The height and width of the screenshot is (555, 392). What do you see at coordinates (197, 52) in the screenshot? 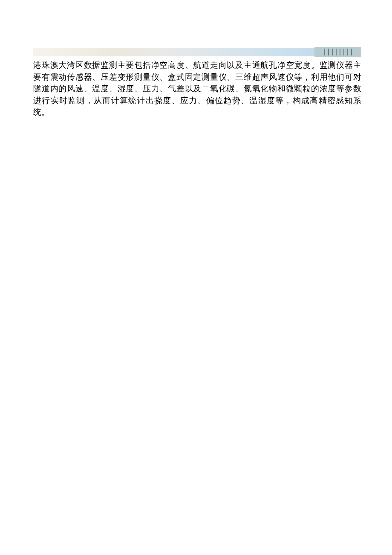
I see `header-decorative-band` at bounding box center [197, 52].